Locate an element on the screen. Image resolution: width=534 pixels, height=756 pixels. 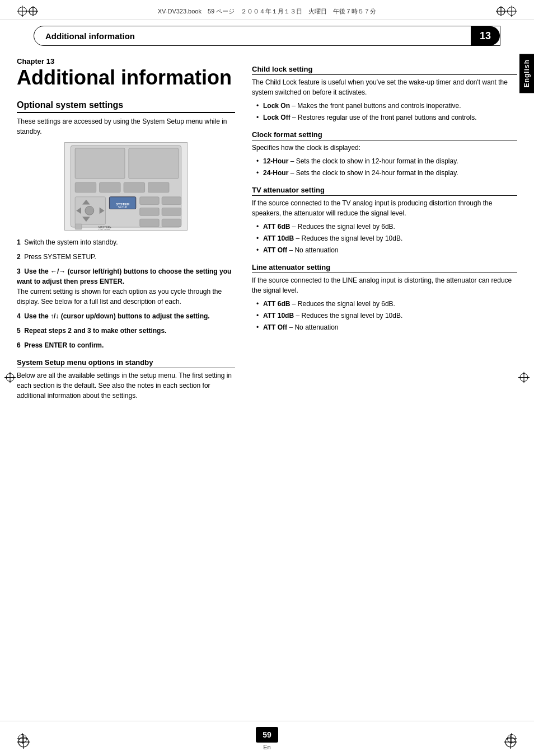
bullet-item-0-0: Lock On – Makes the front panel buttons … is located at coordinates (387, 106).